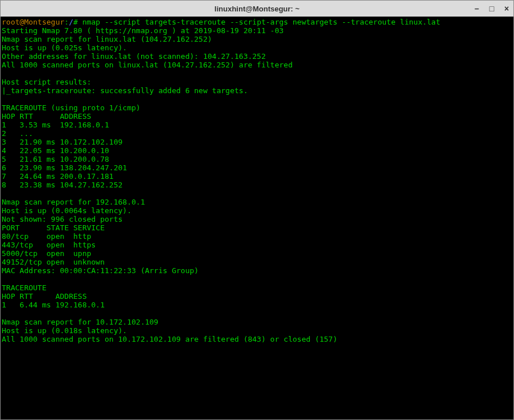 The height and width of the screenshot is (420, 514). Describe the element at coordinates (492, 9) in the screenshot. I see `maximize-button: □` at that location.